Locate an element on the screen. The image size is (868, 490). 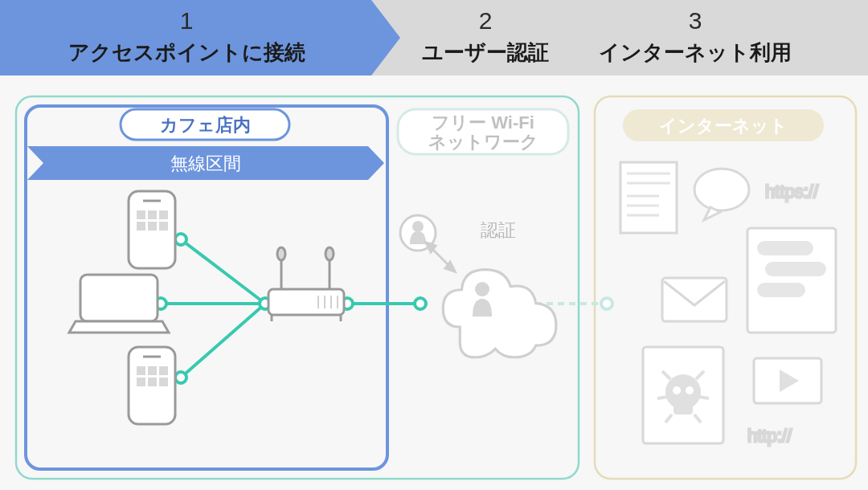
wifi-net-label-2: ネットワーク is located at coordinates (484, 141).